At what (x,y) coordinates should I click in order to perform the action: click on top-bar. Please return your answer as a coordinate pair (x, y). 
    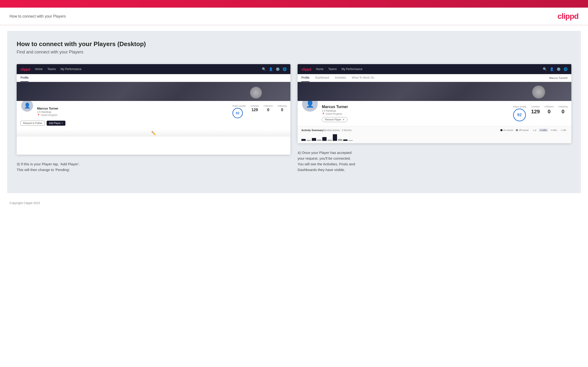
    Looking at the image, I should click on (294, 4).